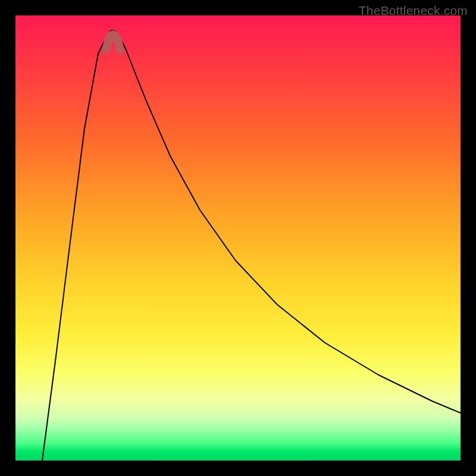  What do you see at coordinates (113, 42) in the screenshot?
I see `optimum-marker` at bounding box center [113, 42].